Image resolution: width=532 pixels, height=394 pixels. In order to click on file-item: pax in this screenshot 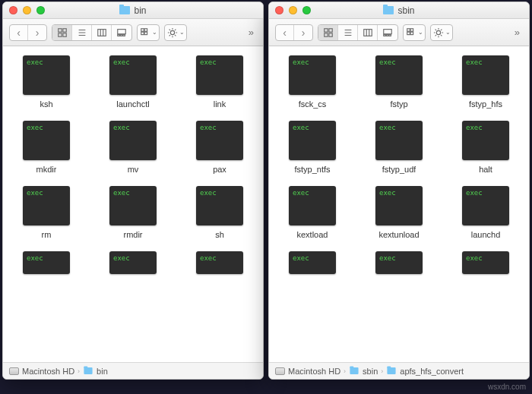, I will do `click(220, 149)`.